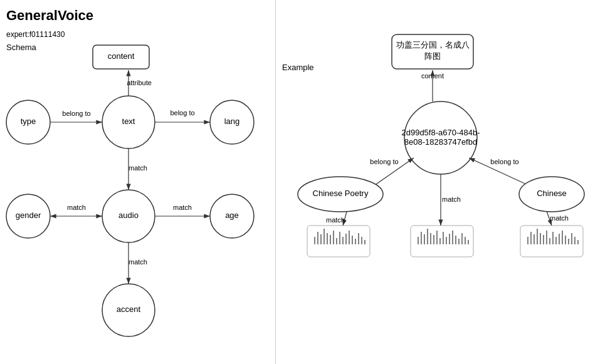 The height and width of the screenshot is (364, 615). What do you see at coordinates (138, 262) in the screenshot?
I see `match-label-4: match` at bounding box center [138, 262].